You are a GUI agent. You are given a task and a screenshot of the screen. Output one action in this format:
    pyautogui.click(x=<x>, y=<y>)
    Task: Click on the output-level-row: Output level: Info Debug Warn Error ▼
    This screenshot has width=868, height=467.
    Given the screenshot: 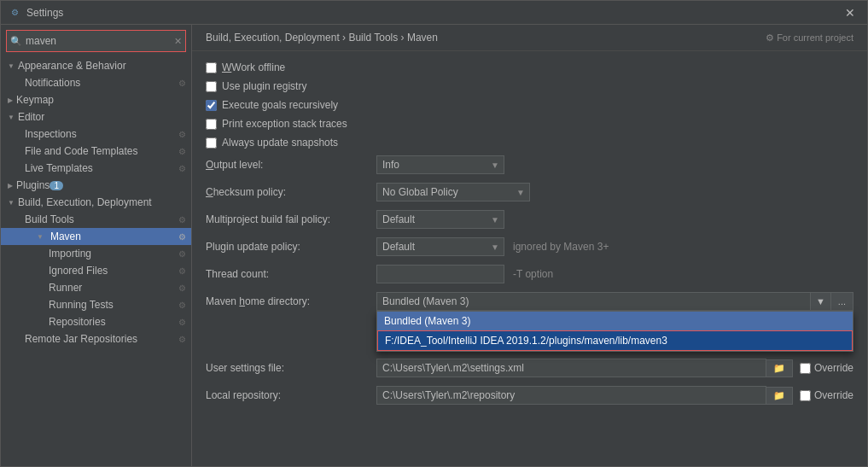 What is the action you would take?
    pyautogui.click(x=529, y=165)
    